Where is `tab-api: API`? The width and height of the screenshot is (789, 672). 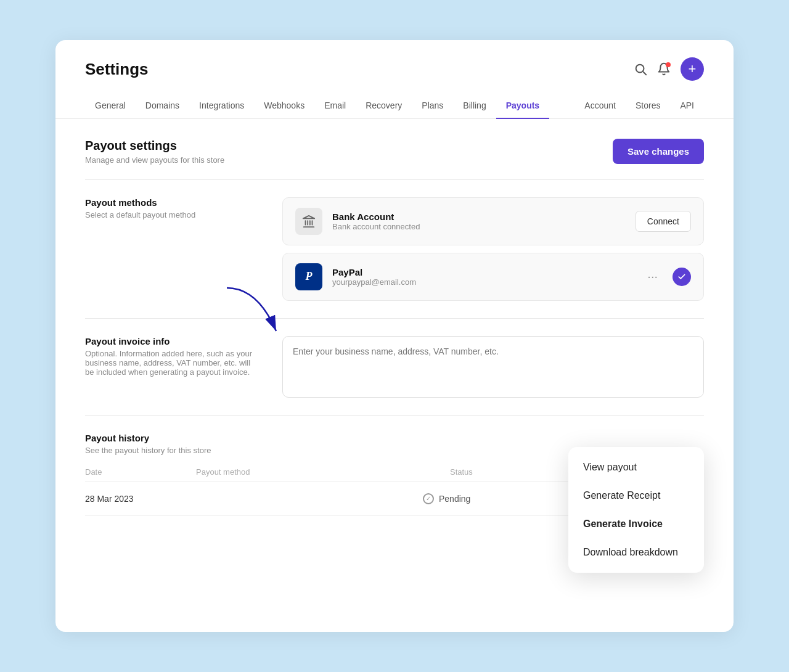 tab-api: API is located at coordinates (687, 106).